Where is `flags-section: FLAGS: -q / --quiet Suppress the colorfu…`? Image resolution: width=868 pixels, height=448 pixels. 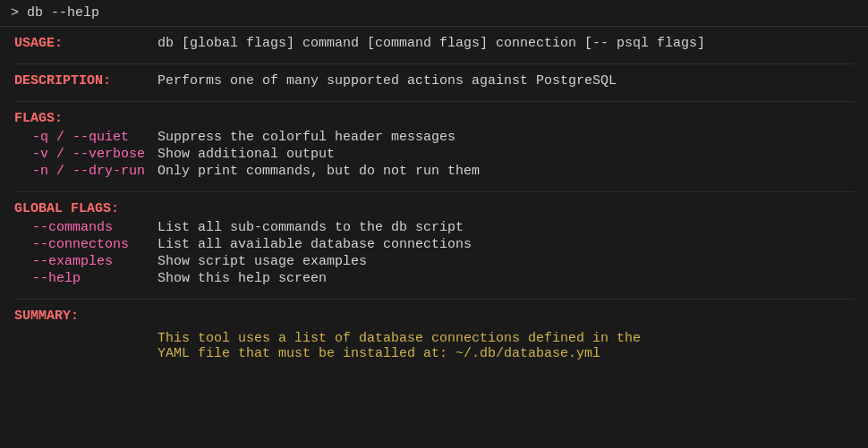
flags-section: FLAGS: -q / --quiet Suppress the colorfu… is located at coordinates (434, 145).